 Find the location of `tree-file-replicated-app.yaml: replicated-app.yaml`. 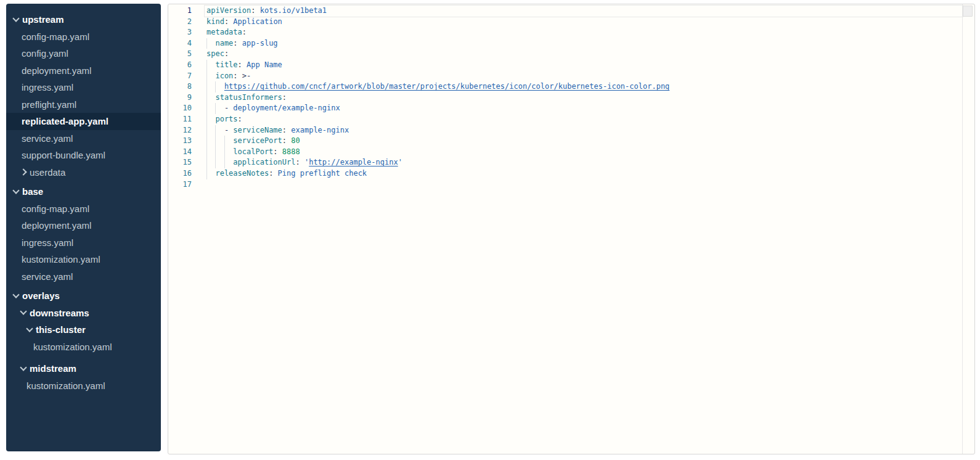

tree-file-replicated-app.yaml: replicated-app.yaml is located at coordinates (84, 121).